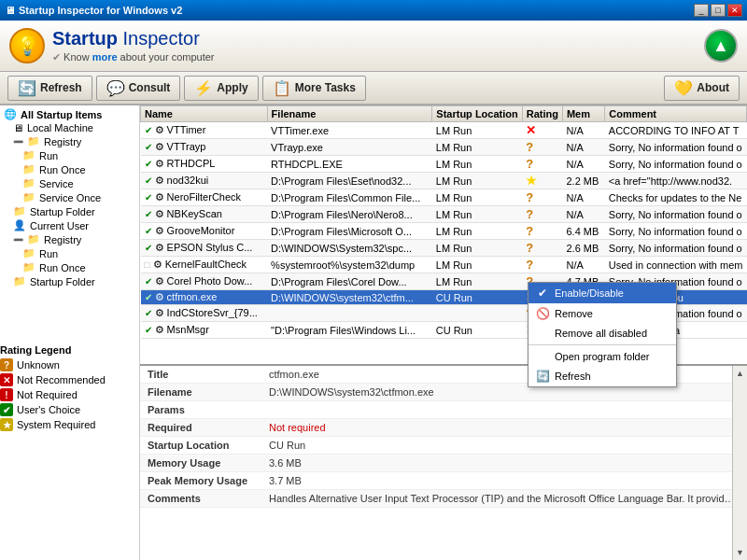 This screenshot has height=560, width=747. I want to click on cell-mem: 2.2 MB, so click(583, 181).